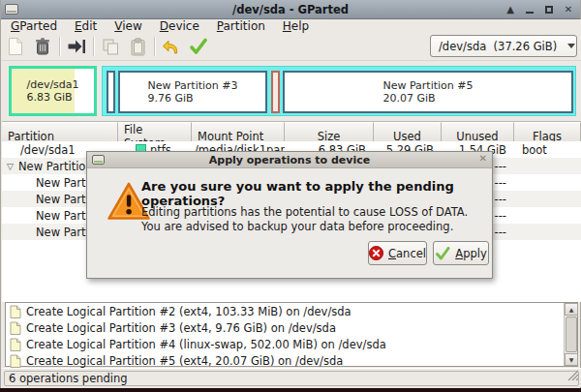  What do you see at coordinates (193, 92) in the screenshot?
I see `visual-partition-3: New Partition #3 9.76 GiB` at bounding box center [193, 92].